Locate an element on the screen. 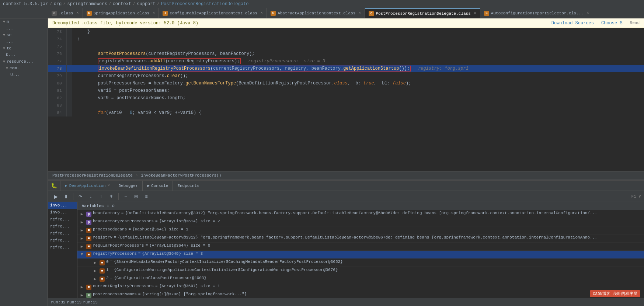  var-name: beanFactory is located at coordinates (106, 213).